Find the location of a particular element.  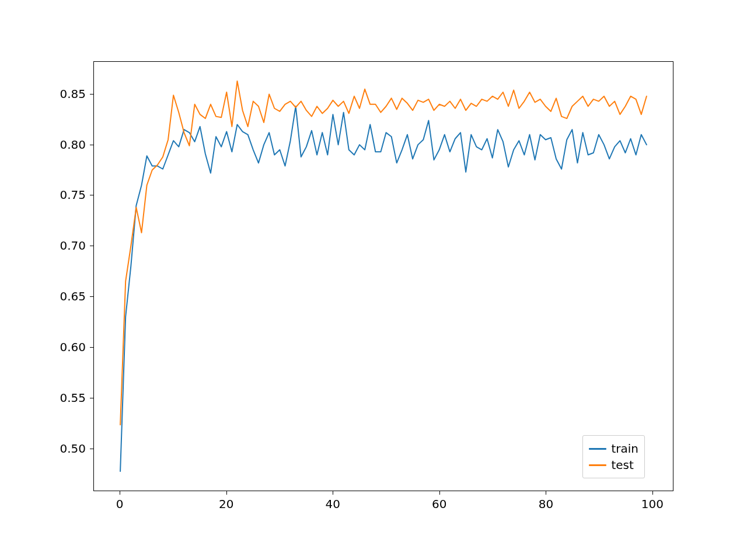

ytick-label: 0.80 is located at coordinates (72, 145).